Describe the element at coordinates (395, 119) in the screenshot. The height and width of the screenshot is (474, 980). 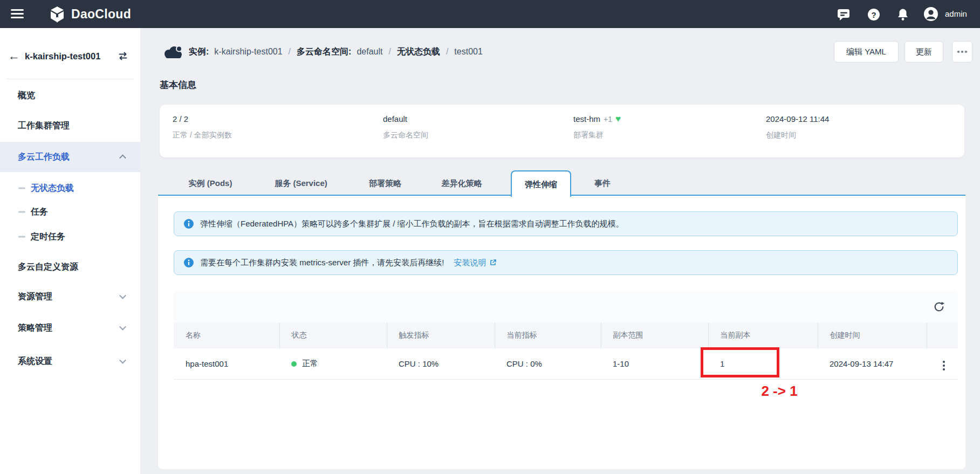
I see `namespace-value: default` at that location.